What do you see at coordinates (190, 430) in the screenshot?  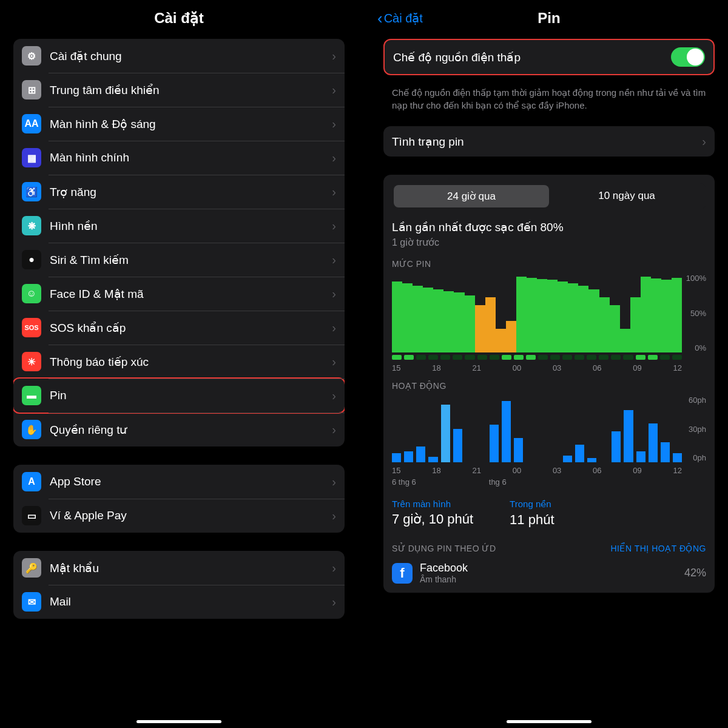 I see `row-label: Quyền riêng tư` at bounding box center [190, 430].